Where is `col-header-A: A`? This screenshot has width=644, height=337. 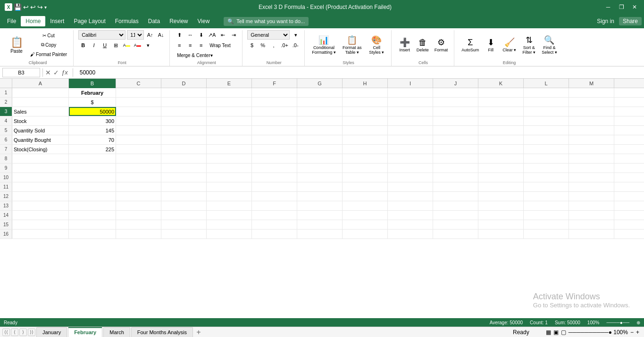
col-header-A: A is located at coordinates (41, 83).